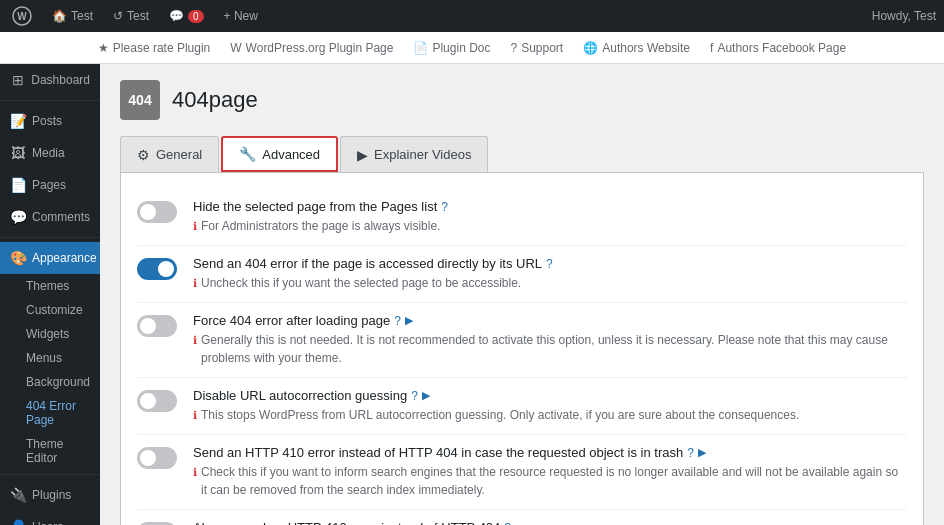 The image size is (944, 525). Describe the element at coordinates (18, 121) in the screenshot. I see `posts-icon: 📝` at that location.